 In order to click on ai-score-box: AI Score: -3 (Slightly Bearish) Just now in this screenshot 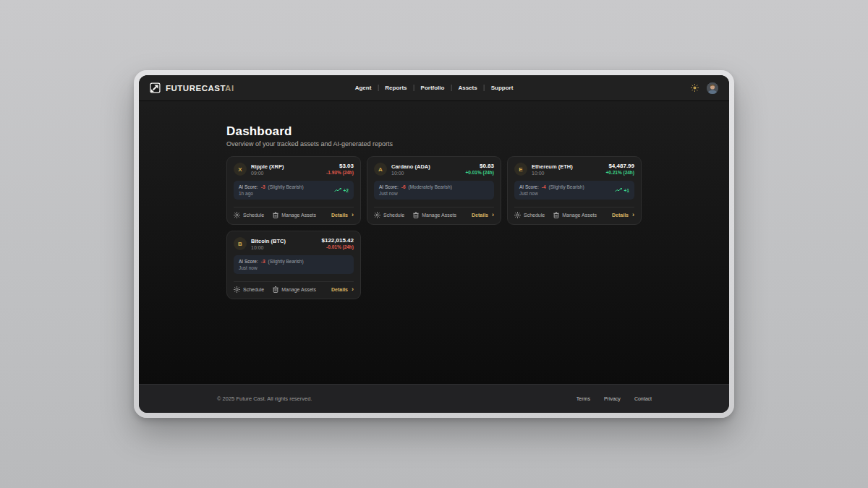, I will do `click(294, 265)`.